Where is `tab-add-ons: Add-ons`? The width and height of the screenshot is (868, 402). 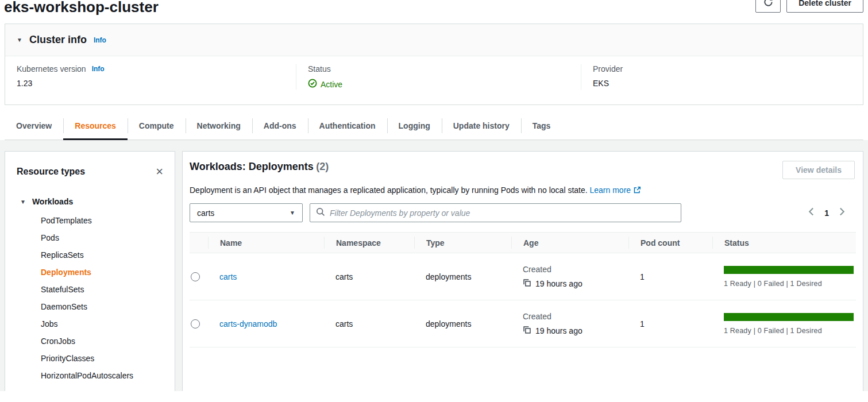 tab-add-ons: Add-ons is located at coordinates (280, 126).